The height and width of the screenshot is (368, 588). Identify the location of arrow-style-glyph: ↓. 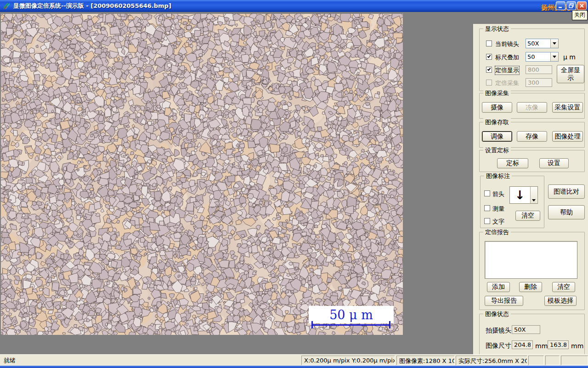
(520, 195).